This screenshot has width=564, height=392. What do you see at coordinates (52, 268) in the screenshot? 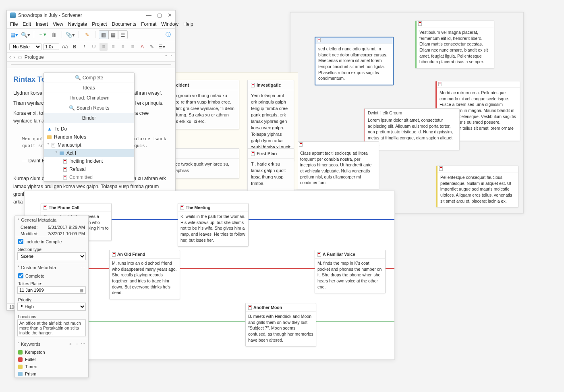
I see `custom-metadata-header: ˅Custom Metadata⋯` at bounding box center [52, 268].